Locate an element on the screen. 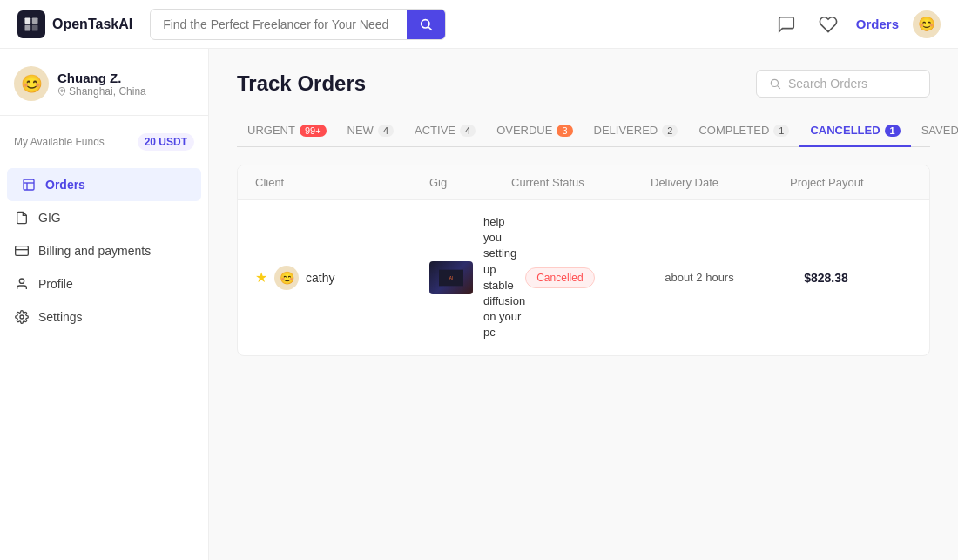 Image resolution: width=958 pixels, height=560 pixels. message-icon is located at coordinates (786, 24).